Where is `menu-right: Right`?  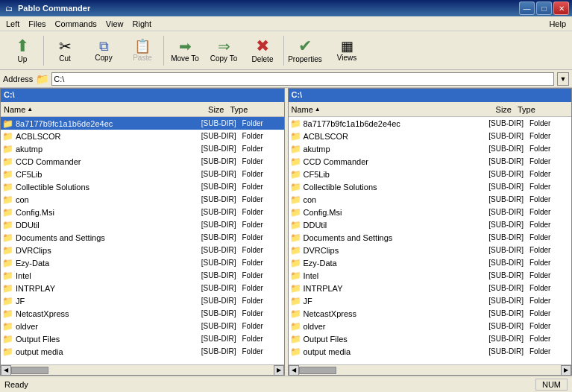 menu-right: Right is located at coordinates (142, 24).